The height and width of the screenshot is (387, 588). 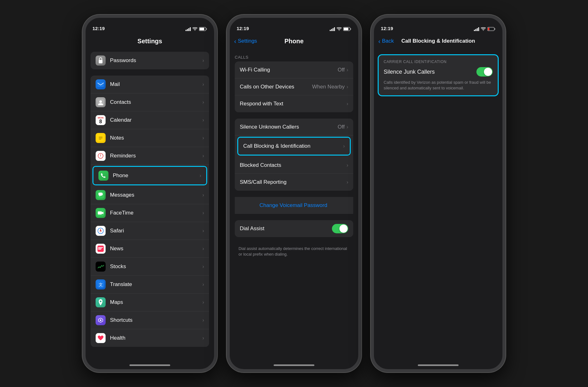 I want to click on news-label: News, so click(x=156, y=249).